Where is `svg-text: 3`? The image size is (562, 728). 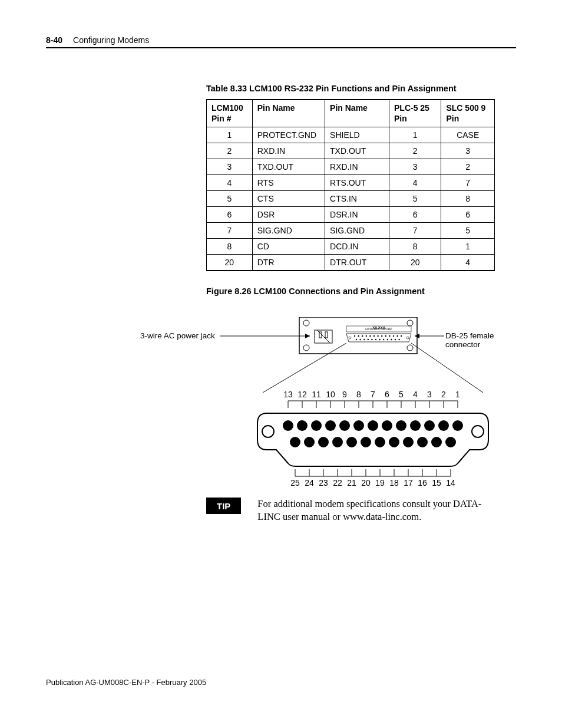 svg-text: 3 is located at coordinates (429, 394).